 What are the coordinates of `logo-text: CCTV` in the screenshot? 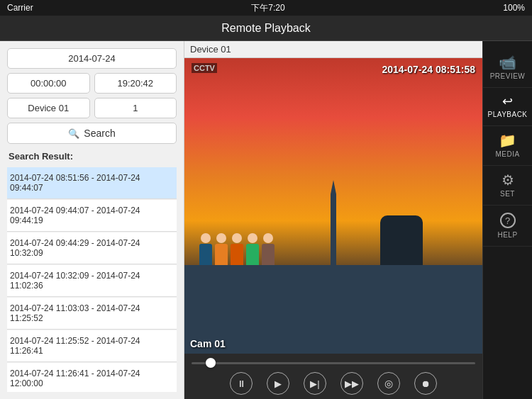 It's located at (204, 68).